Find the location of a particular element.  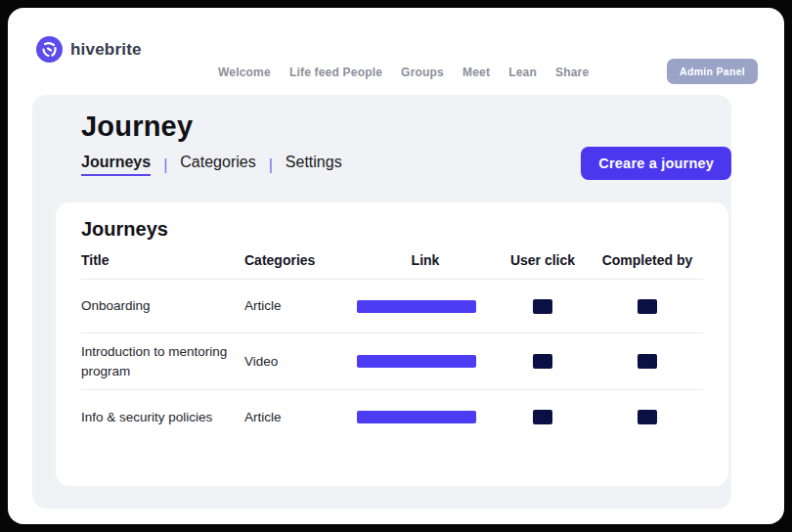

row-title: Info & security policies is located at coordinates (162, 418).